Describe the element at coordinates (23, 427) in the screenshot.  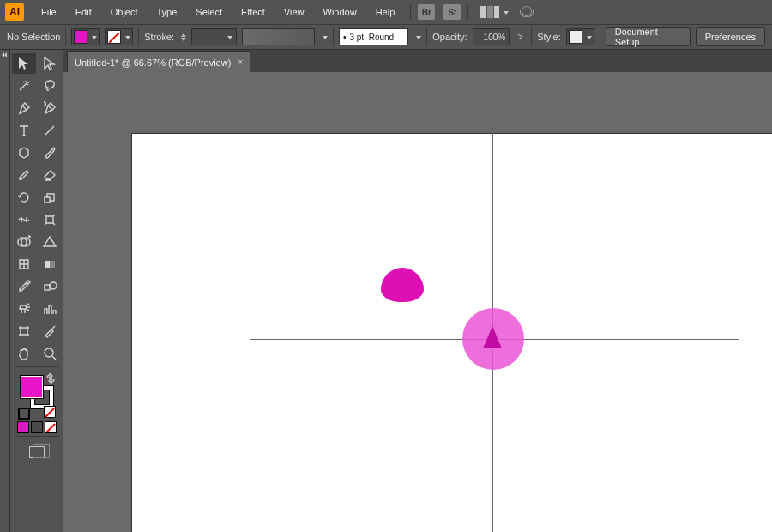
I see `color-mode-color-icon` at that location.